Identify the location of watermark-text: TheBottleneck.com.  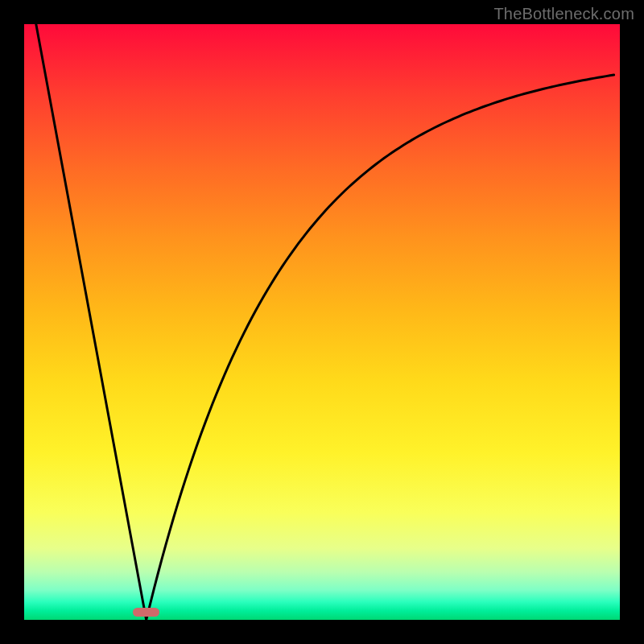
(564, 14).